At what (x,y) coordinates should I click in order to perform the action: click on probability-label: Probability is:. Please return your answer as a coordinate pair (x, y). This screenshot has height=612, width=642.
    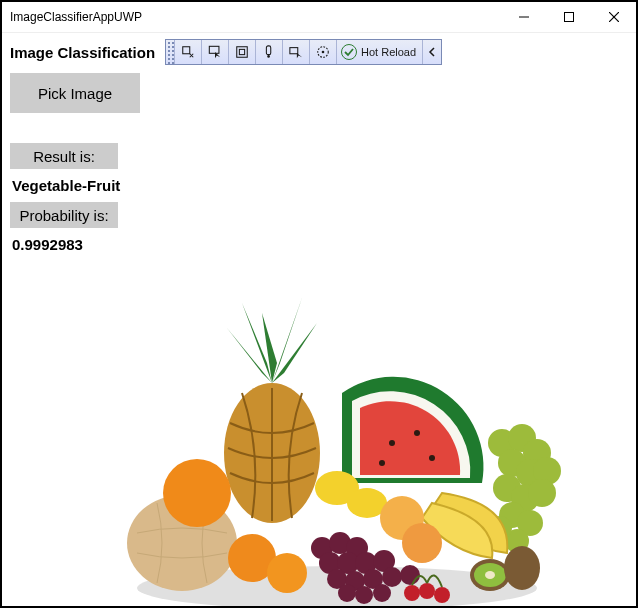
    Looking at the image, I should click on (64, 215).